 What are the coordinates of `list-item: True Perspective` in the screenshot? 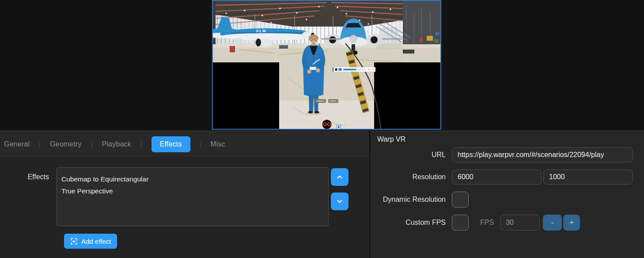 It's located at (193, 191).